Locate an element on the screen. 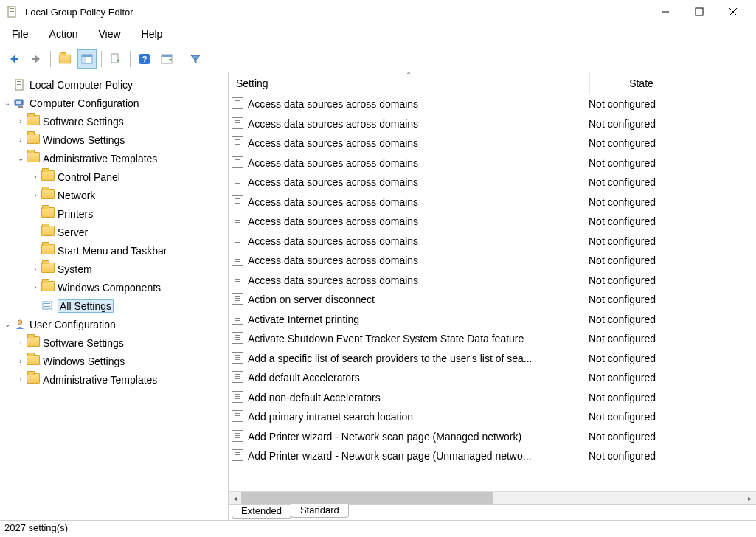 Image resolution: width=756 pixels, height=537 pixels. back-button is located at coordinates (14, 59).